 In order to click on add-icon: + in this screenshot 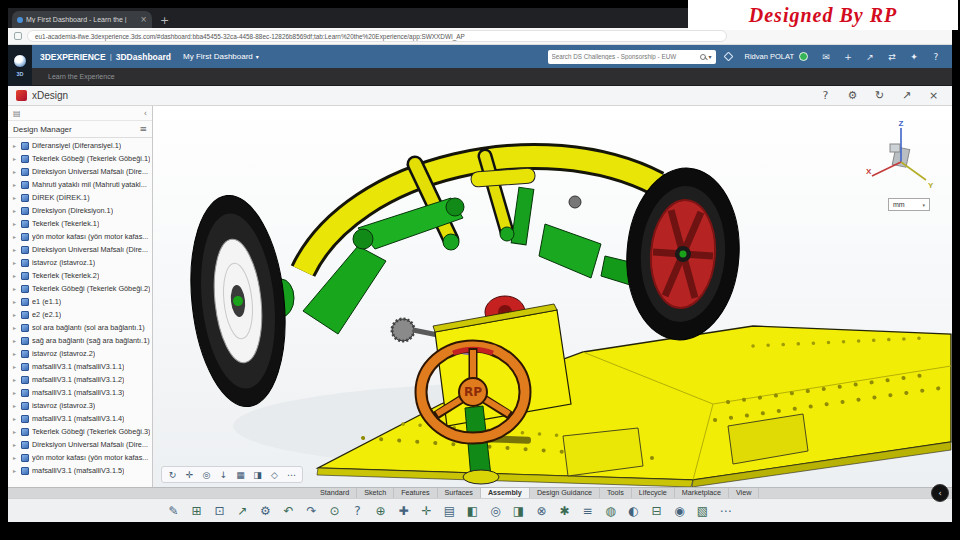, I will do `click(848, 57)`.